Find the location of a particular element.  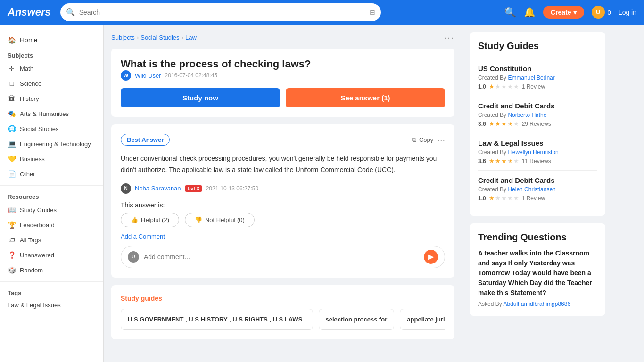

question-date: 2016-07-04 02:48:45 is located at coordinates (191, 75).